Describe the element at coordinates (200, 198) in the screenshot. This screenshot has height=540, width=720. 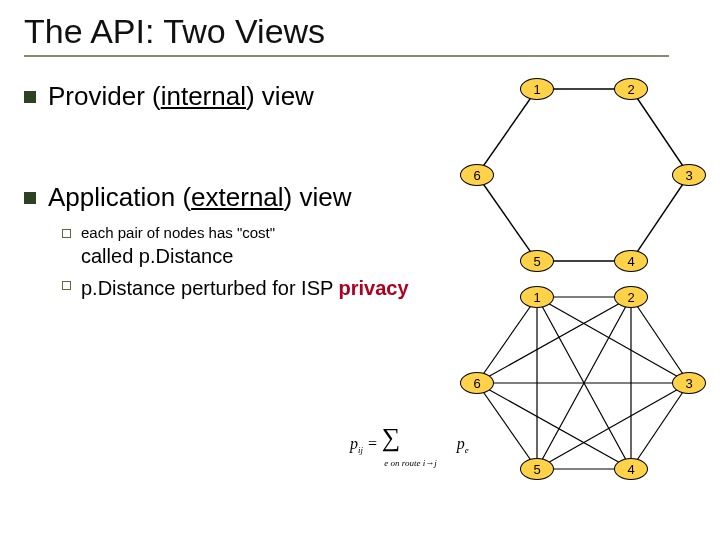
I see `application-label: Application (external) view` at that location.